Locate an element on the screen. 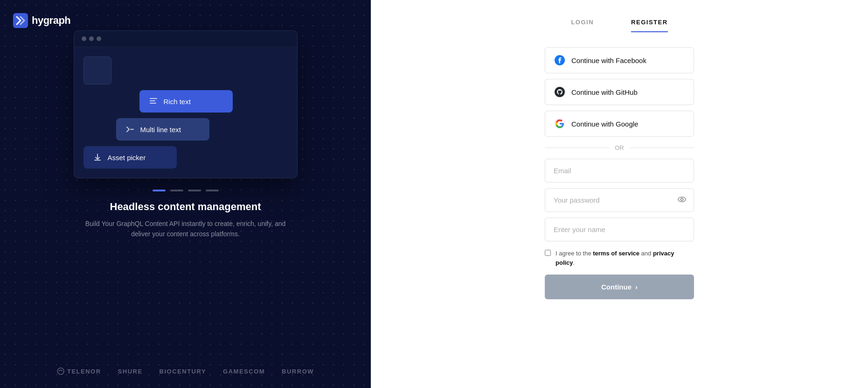 Image resolution: width=868 pixels, height=388 pixels. email-input is located at coordinates (619, 171).